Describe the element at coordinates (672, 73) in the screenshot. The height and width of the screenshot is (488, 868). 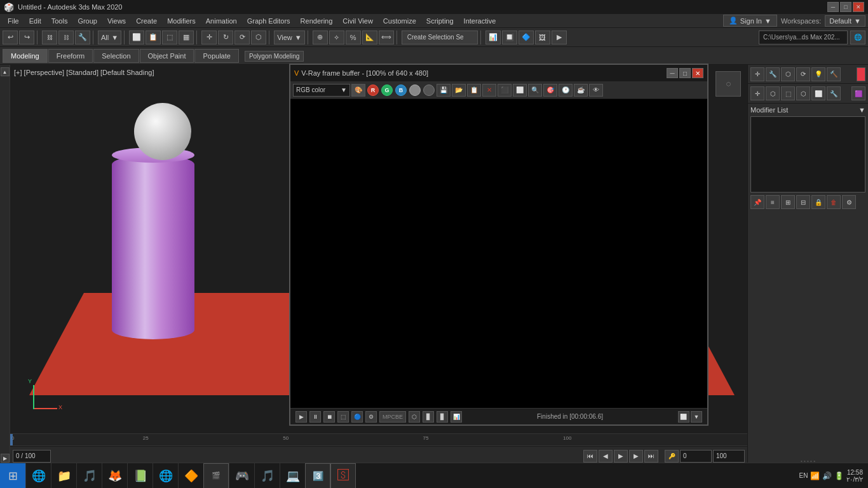
I see `vray-minimize-btn: ─` at that location.